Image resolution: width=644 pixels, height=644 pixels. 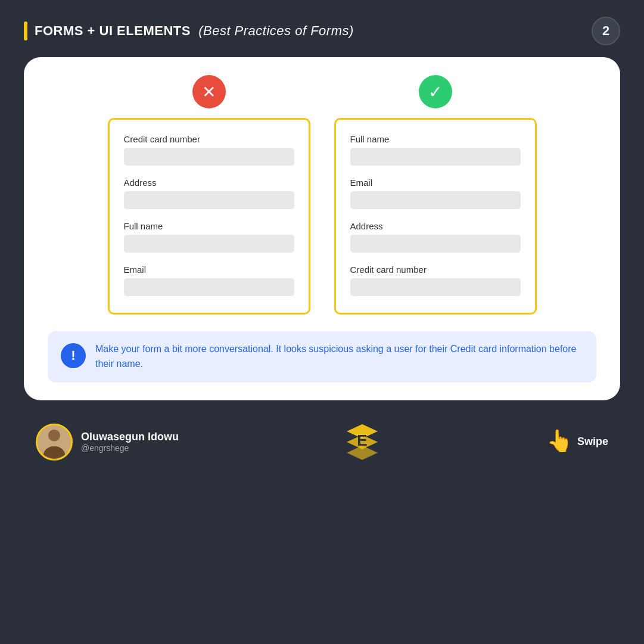 What do you see at coordinates (130, 448) in the screenshot?
I see `author-handle: @engrshege` at bounding box center [130, 448].